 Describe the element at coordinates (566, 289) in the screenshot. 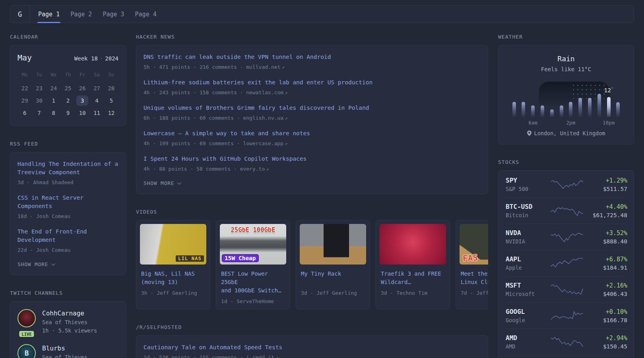

I see `stock-row: MSFT Microsoft +2.16% $406.43` at that location.